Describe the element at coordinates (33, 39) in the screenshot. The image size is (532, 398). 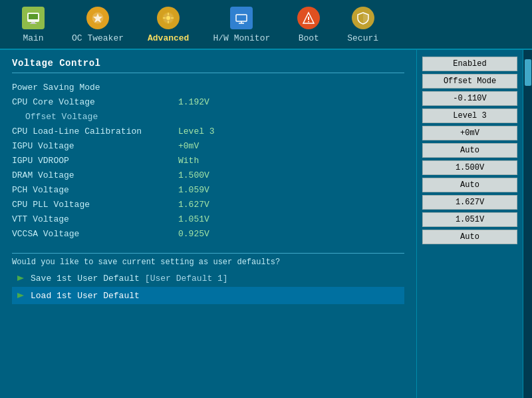
I see `nav-label-main: Main` at that location.